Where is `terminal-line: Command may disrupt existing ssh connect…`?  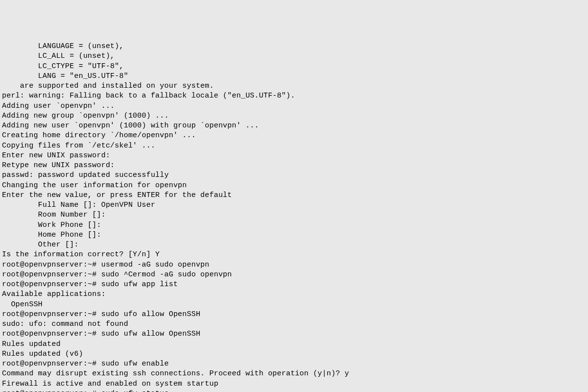 terminal-line: Command may disrupt existing ssh connect… is located at coordinates (295, 374).